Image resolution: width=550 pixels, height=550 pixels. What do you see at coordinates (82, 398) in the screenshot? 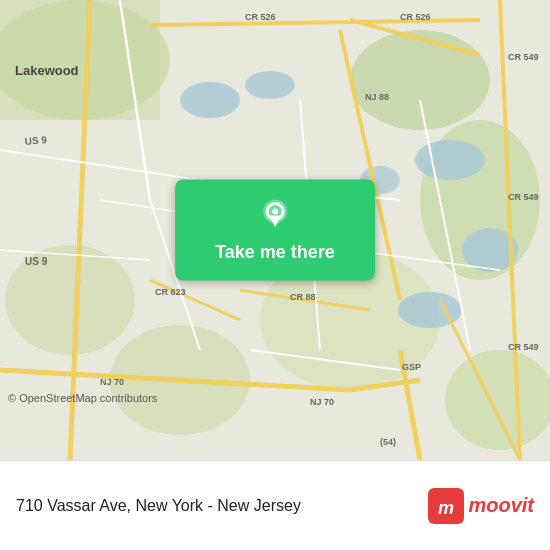
I see `copyright-text: © OpenStreetMap contributors` at bounding box center [82, 398].